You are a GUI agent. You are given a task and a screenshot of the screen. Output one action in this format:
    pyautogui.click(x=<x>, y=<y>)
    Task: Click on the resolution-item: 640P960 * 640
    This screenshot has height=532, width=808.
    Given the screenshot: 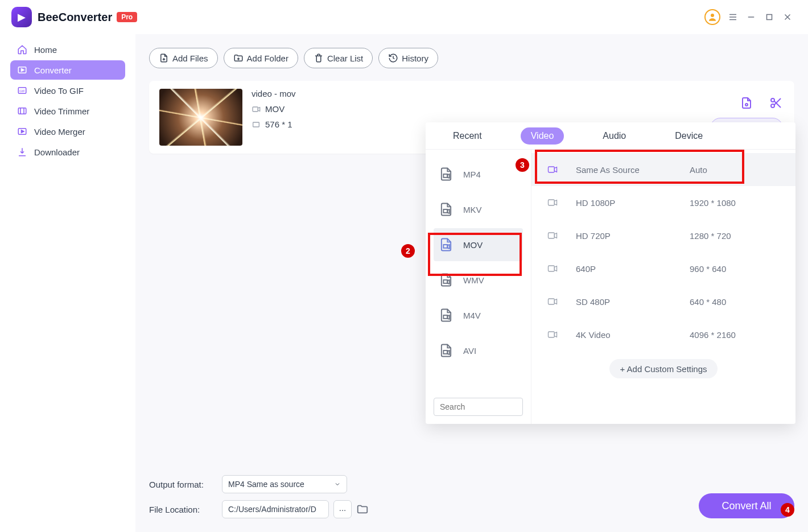 What is the action you would take?
    pyautogui.click(x=663, y=269)
    